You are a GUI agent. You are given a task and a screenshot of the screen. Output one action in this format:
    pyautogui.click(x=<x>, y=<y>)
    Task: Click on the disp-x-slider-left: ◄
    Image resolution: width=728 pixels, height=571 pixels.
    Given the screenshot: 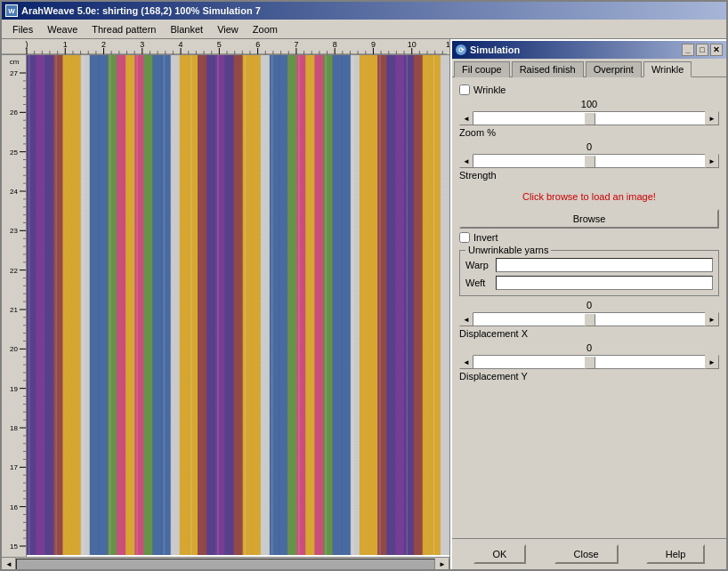 What is the action you would take?
    pyautogui.click(x=466, y=319)
    